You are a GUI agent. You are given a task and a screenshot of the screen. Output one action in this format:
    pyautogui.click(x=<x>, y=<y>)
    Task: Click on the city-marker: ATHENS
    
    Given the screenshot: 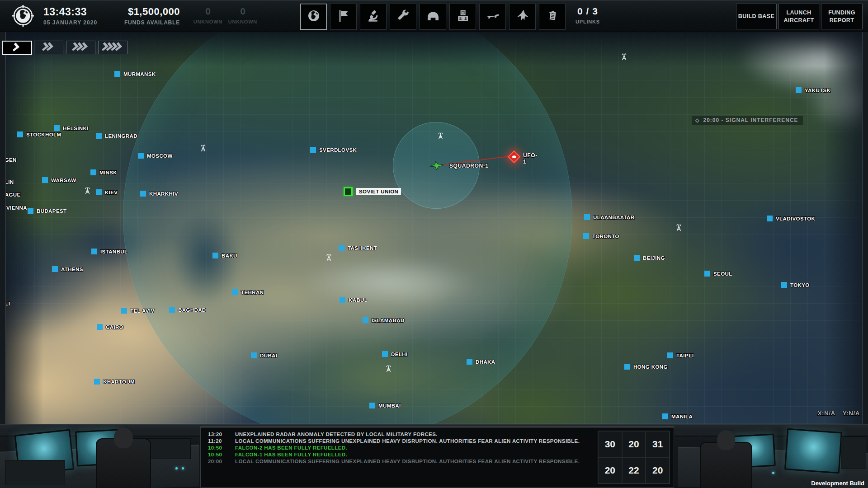 What is the action you would take?
    pyautogui.click(x=68, y=269)
    